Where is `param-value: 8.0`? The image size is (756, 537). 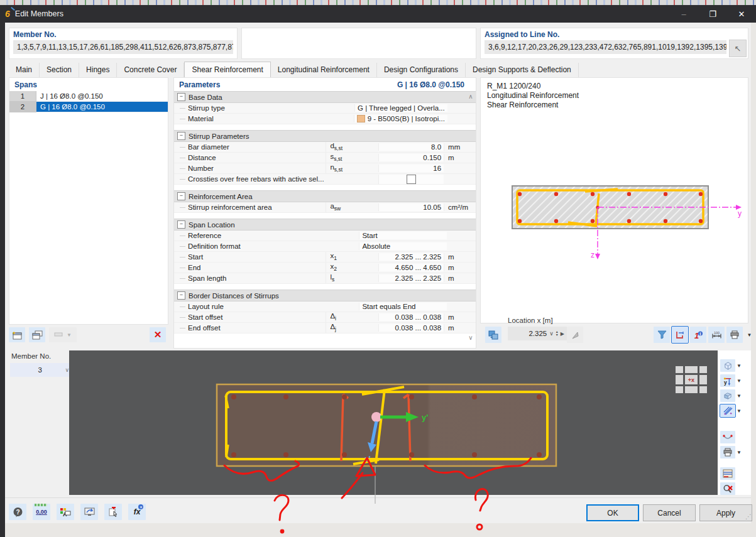 param-value: 8.0 is located at coordinates (411, 147).